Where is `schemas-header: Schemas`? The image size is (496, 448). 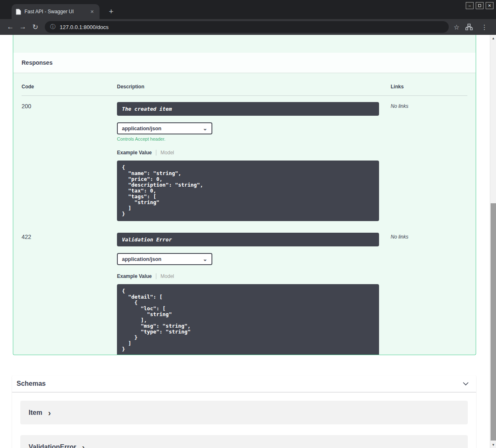
schemas-header: Schemas is located at coordinates (244, 384).